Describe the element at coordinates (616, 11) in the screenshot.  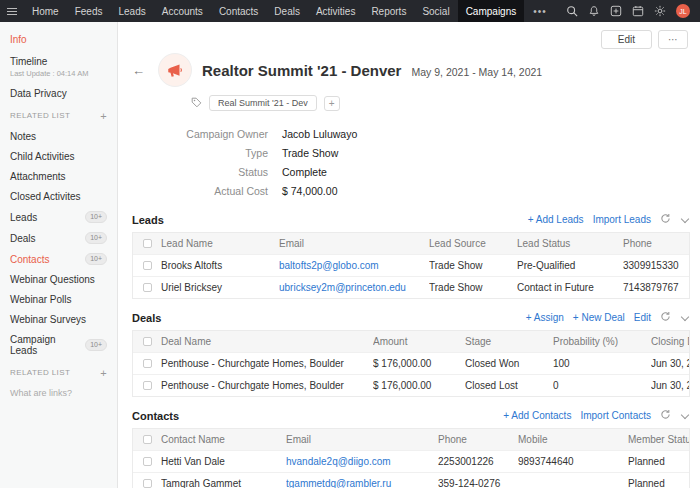
I see `plus-square-icon` at that location.